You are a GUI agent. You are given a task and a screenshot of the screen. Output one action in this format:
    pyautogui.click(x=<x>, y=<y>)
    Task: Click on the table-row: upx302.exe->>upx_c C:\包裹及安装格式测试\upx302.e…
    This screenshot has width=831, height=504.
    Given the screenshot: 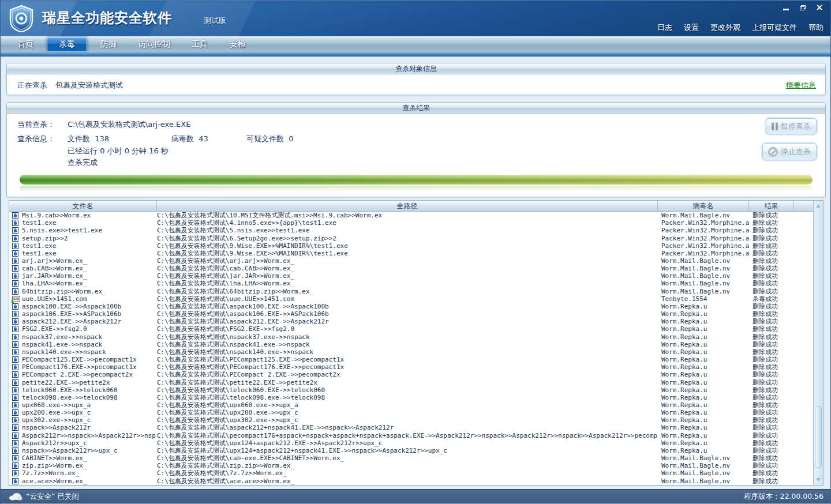 What is the action you would take?
    pyautogui.click(x=411, y=420)
    